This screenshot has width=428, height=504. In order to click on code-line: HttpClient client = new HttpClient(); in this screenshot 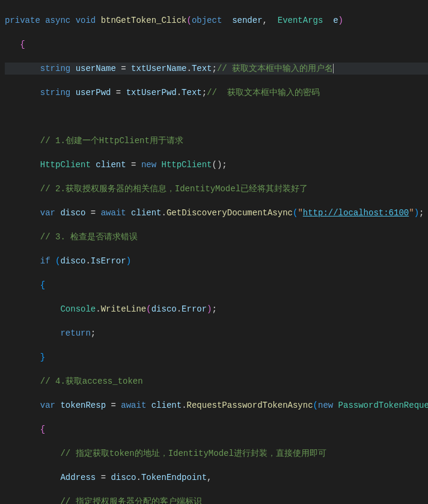, I will do `click(216, 165)`.